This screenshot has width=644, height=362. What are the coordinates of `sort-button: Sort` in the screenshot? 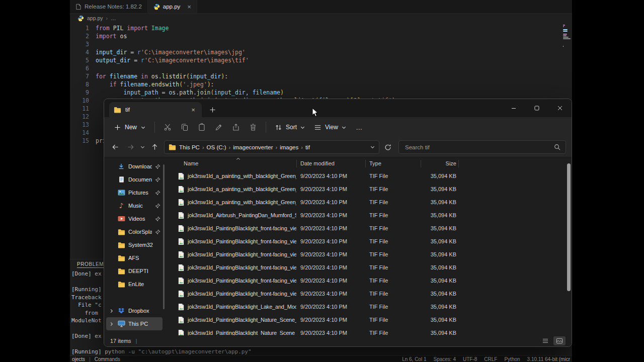 It's located at (290, 128).